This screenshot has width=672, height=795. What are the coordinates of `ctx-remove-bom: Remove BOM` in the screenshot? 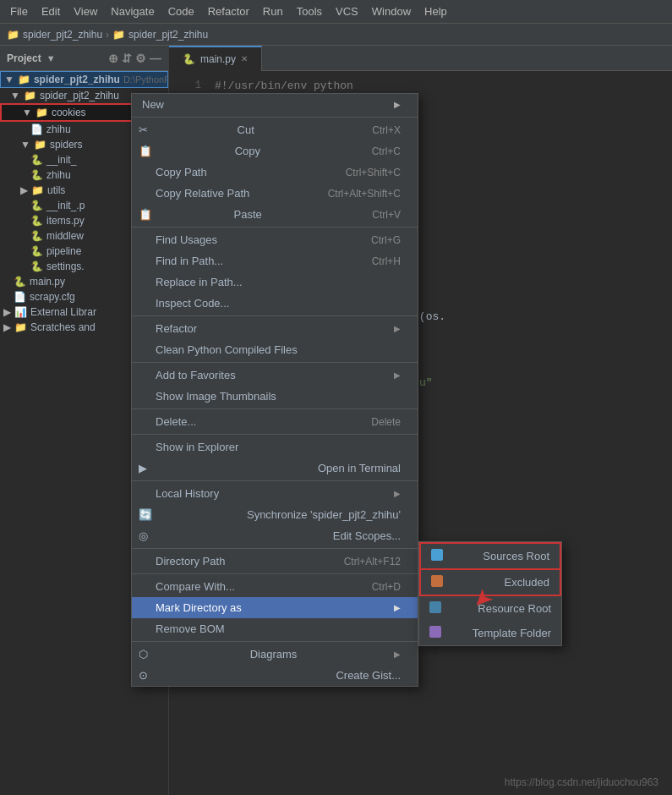 It's located at (275, 629).